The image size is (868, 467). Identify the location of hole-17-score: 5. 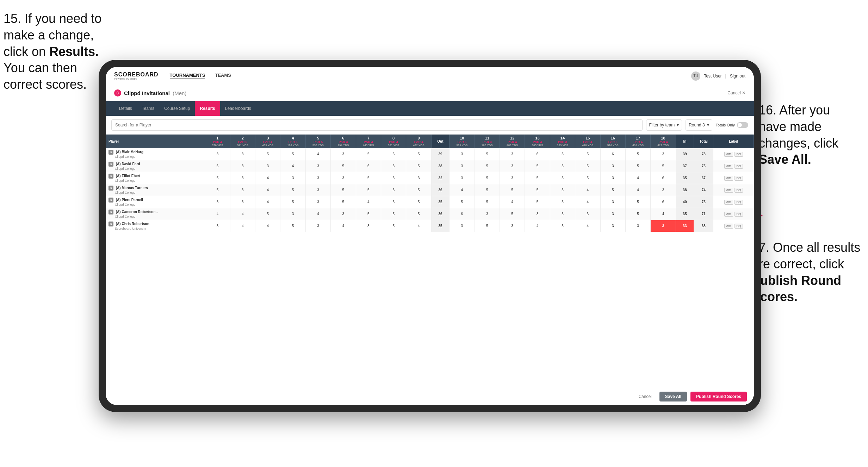
(638, 166).